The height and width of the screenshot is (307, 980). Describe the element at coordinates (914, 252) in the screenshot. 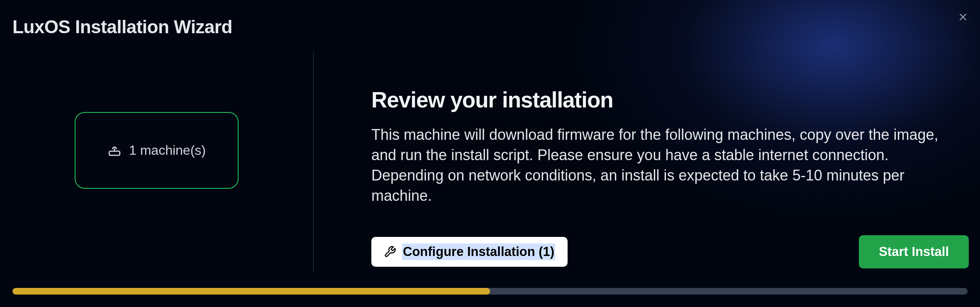

I see `start-install-button: Start Install` at that location.